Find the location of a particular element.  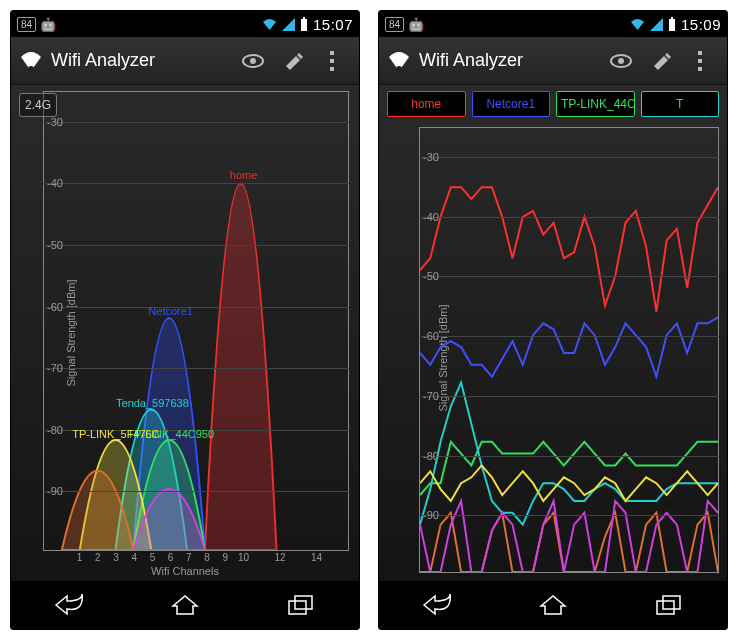

status-clock: 15:07 is located at coordinates (333, 24).